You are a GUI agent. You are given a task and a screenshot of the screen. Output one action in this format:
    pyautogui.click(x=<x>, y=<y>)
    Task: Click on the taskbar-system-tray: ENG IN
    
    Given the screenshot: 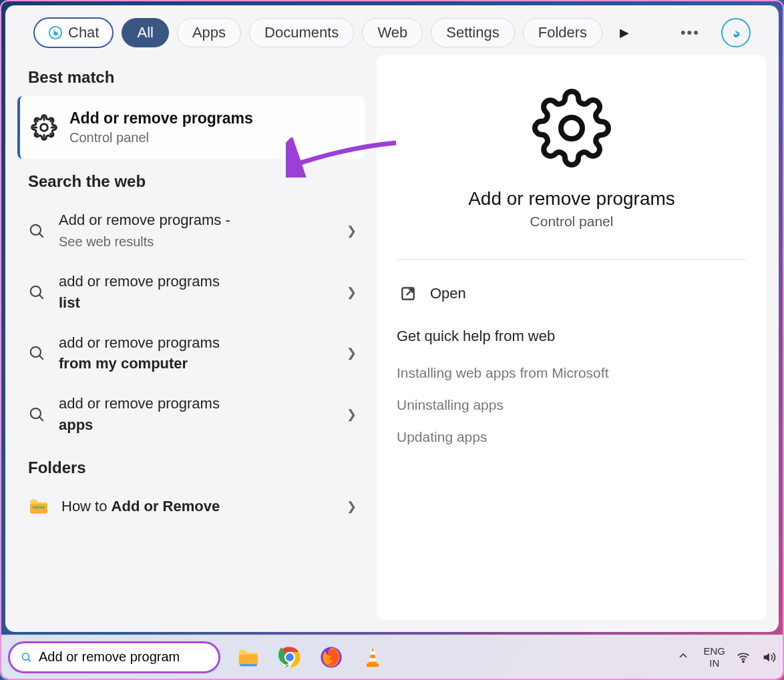 What is the action you would take?
    pyautogui.click(x=725, y=657)
    